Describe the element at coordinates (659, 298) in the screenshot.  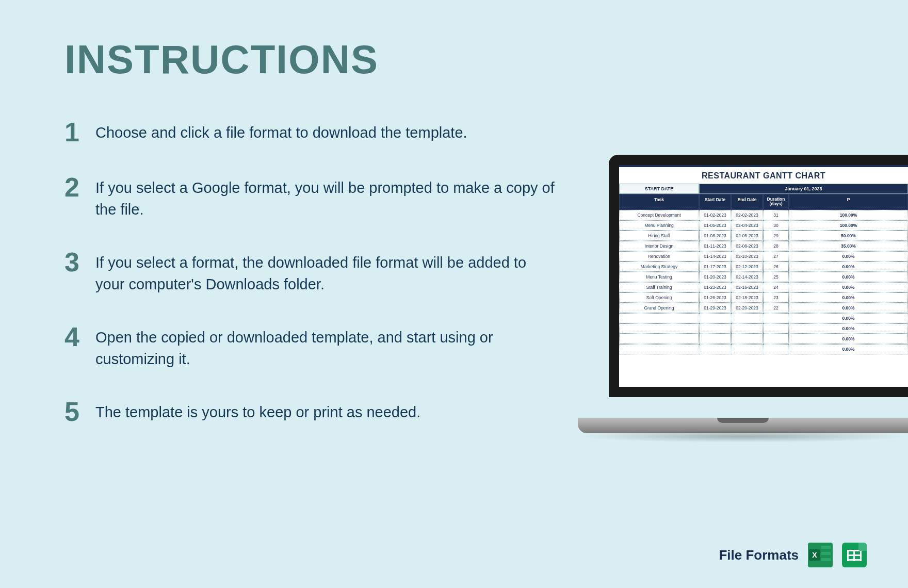
I see `table-cell: Soft Opening` at that location.